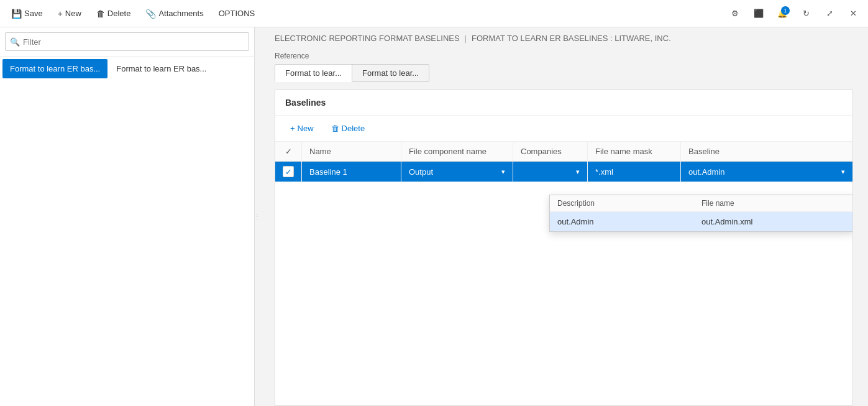  I want to click on table-header-row: ✓ Name File component name Companies, so click(564, 152).